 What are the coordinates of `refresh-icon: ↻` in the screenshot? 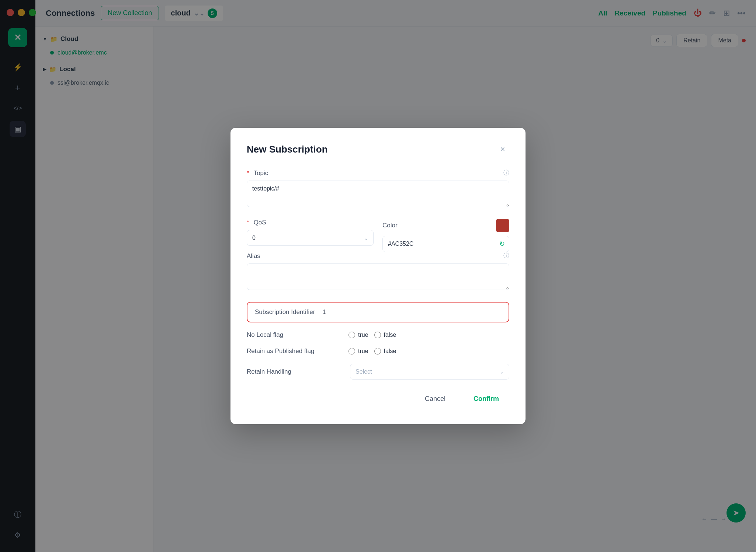 It's located at (502, 244).